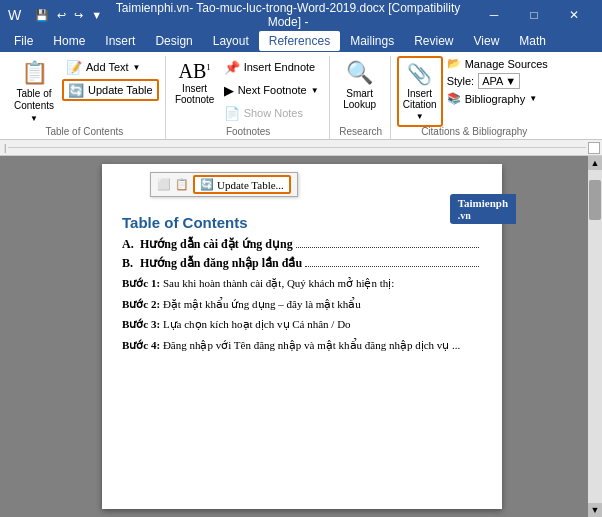 The image size is (602, 517). Describe the element at coordinates (474, 132) in the screenshot. I see `citations-group-label: Citations & Bibliography` at that location.